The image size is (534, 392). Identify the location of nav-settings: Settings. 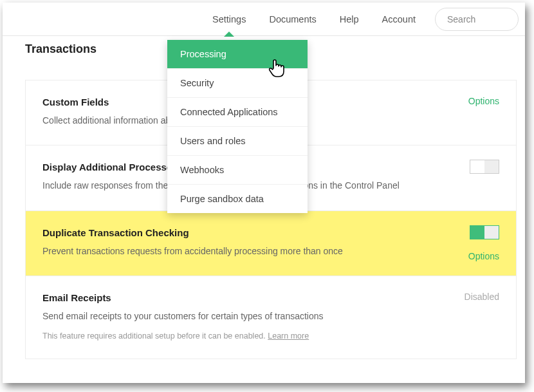
(229, 19).